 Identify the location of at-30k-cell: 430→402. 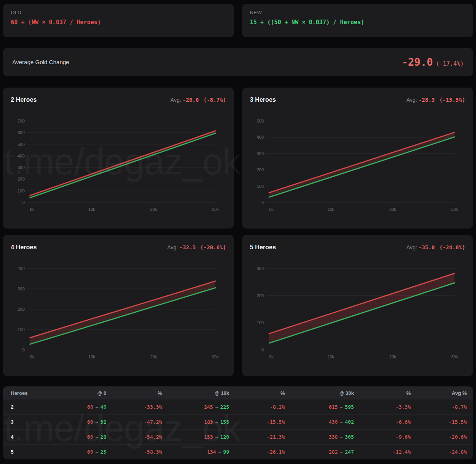
(326, 422).